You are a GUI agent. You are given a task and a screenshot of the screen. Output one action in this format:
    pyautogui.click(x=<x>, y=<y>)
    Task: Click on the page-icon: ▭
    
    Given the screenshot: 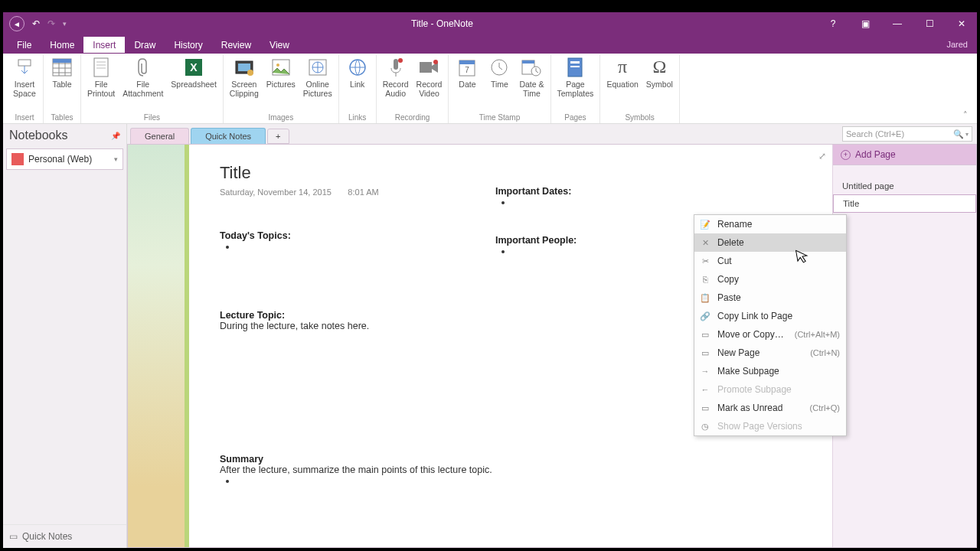 What is the action you would take?
    pyautogui.click(x=14, y=536)
    